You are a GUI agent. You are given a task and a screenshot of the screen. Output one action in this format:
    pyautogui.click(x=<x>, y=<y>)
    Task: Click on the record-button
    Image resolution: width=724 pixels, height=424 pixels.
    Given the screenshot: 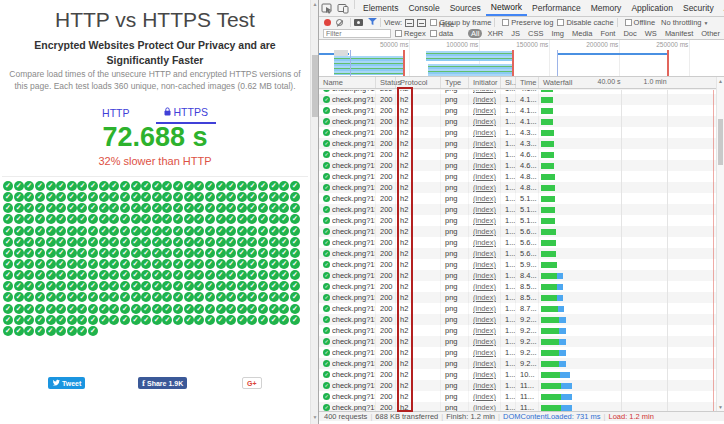 What is the action you would take?
    pyautogui.click(x=328, y=22)
    